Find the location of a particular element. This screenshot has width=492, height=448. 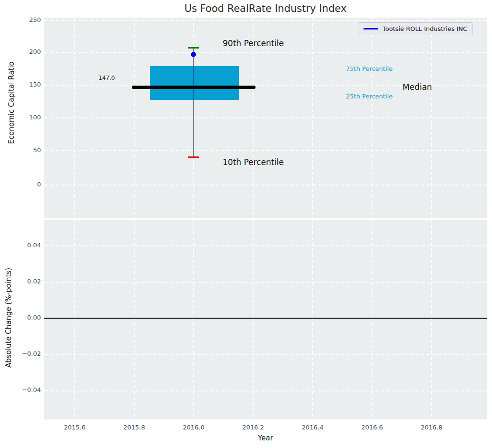

ytick-top: 250 is located at coordinates (20, 20).